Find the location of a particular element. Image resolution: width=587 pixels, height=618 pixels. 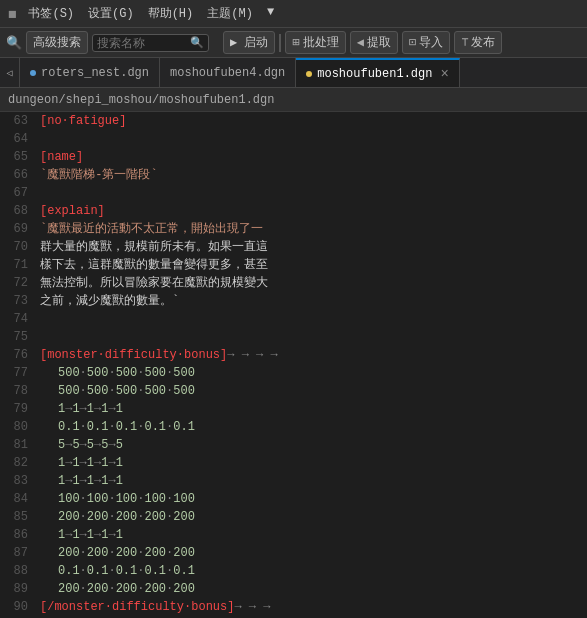

batch-icon: ⊞ is located at coordinates (296, 42).